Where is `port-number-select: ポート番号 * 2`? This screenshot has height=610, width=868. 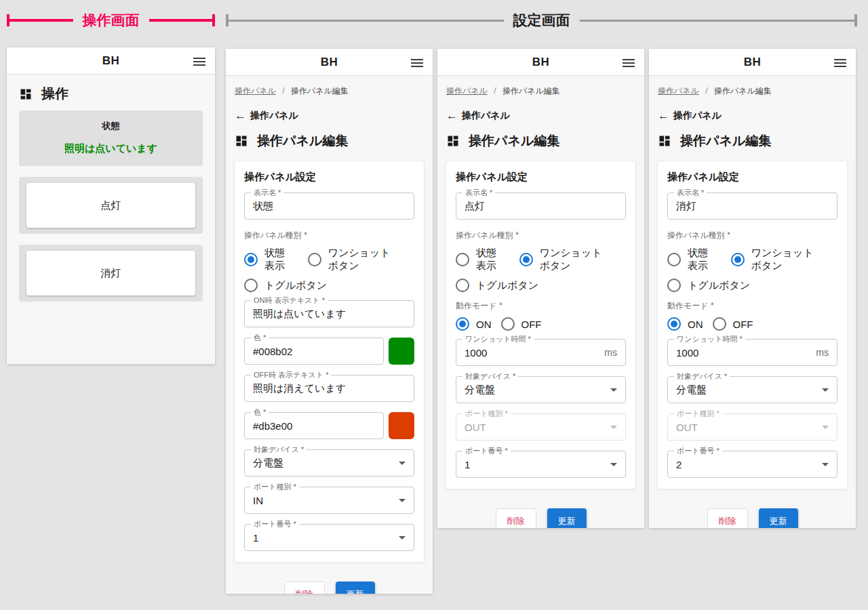 port-number-select: ポート番号 * 2 is located at coordinates (753, 464).